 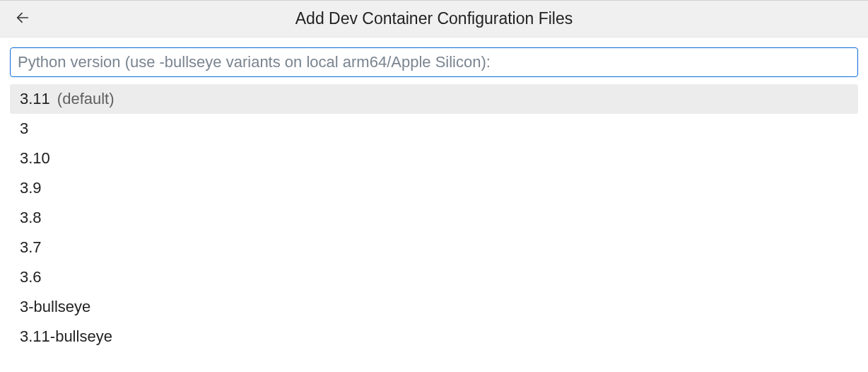 I want to click on list-item: 3.6, so click(x=434, y=277).